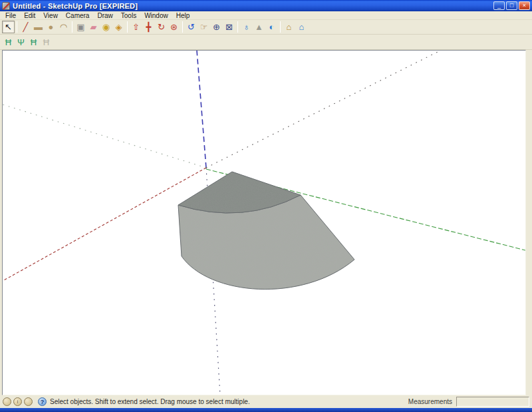 This screenshot has height=412, width=532. What do you see at coordinates (149, 27) in the screenshot?
I see `move-button: ╋` at bounding box center [149, 27].